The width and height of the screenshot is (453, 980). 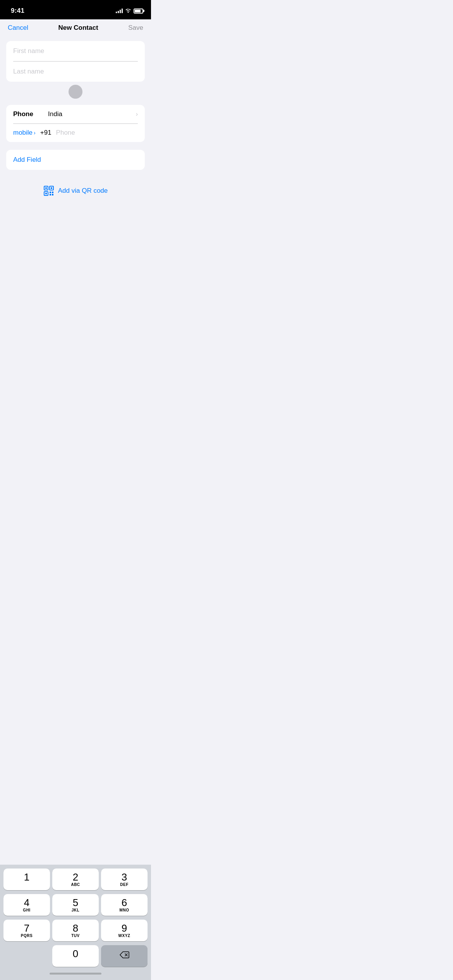 What do you see at coordinates (18, 28) in the screenshot?
I see `cancel-button: Cancel` at bounding box center [18, 28].